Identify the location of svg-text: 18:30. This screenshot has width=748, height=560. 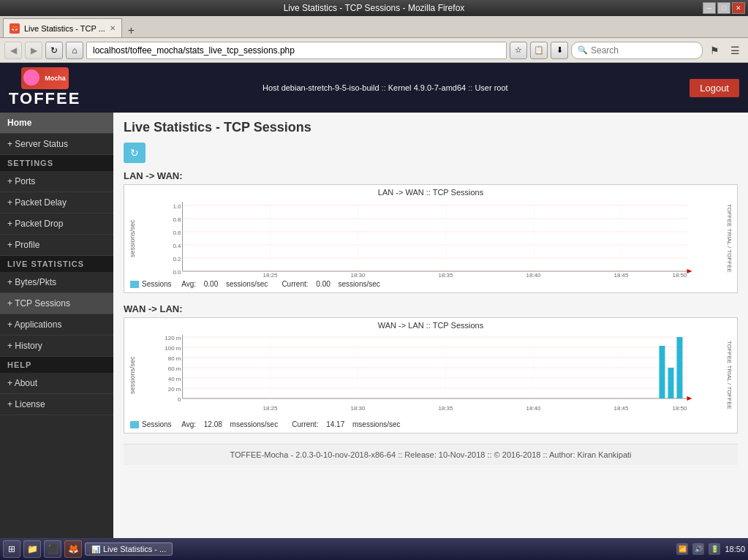
(358, 275).